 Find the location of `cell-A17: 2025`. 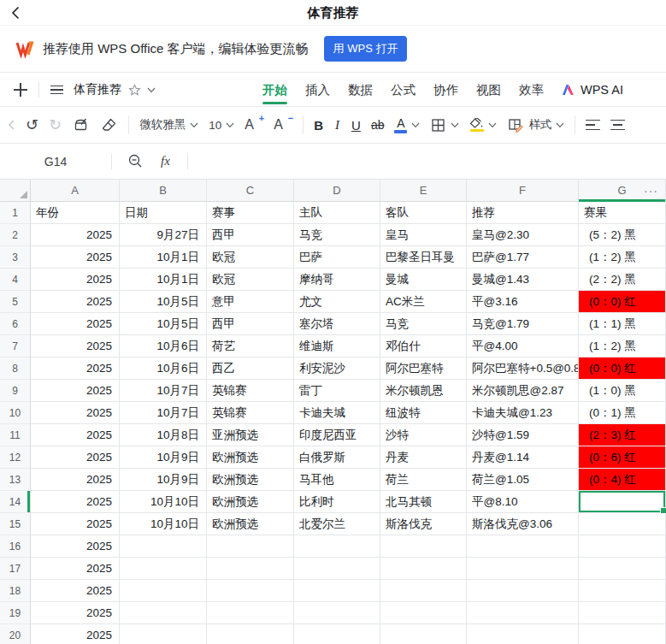

cell-A17: 2025 is located at coordinates (75, 569).